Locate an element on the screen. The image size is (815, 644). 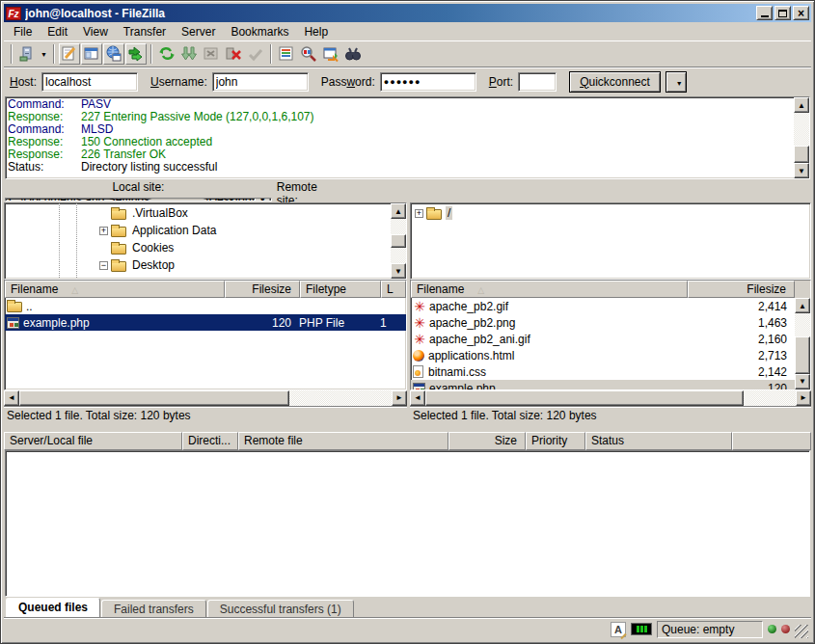
tab-queued-files: Queued files is located at coordinates (53, 607).